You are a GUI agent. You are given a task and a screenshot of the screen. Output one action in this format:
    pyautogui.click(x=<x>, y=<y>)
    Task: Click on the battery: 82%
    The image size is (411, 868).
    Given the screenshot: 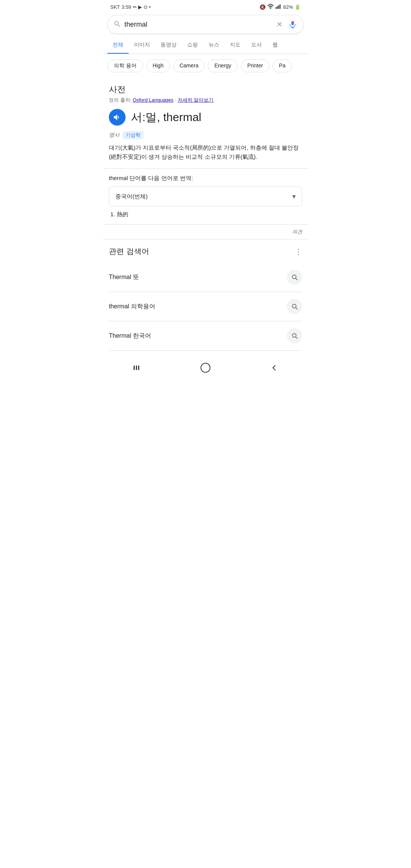 What is the action you would take?
    pyautogui.click(x=288, y=7)
    